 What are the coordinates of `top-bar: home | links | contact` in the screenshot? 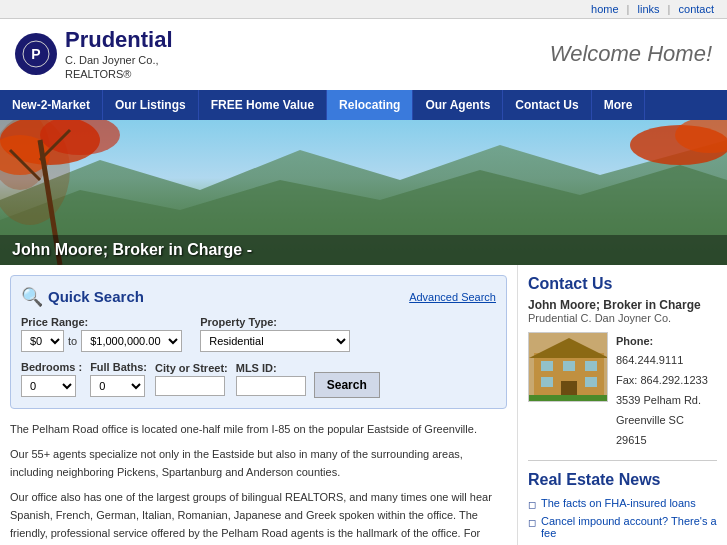 It's located at (364, 10).